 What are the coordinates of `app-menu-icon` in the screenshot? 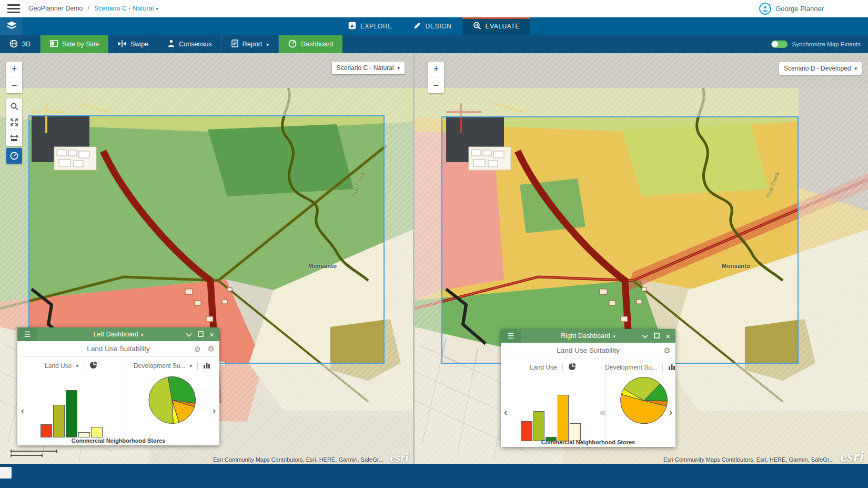 It's located at (14, 8).